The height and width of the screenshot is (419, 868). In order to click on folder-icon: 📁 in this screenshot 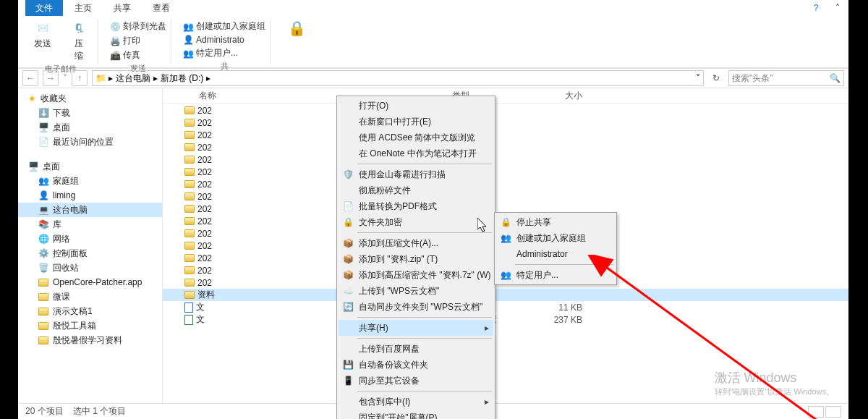, I will do `click(101, 78)`.